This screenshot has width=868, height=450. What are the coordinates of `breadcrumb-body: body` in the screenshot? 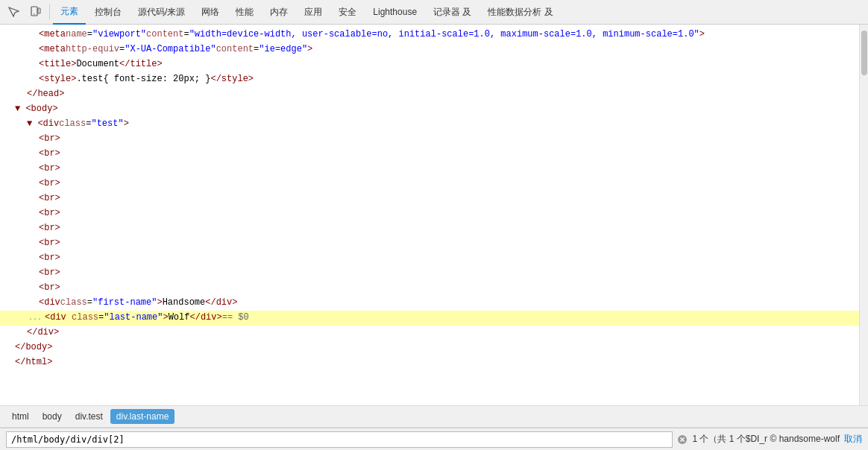 It's located at (52, 416).